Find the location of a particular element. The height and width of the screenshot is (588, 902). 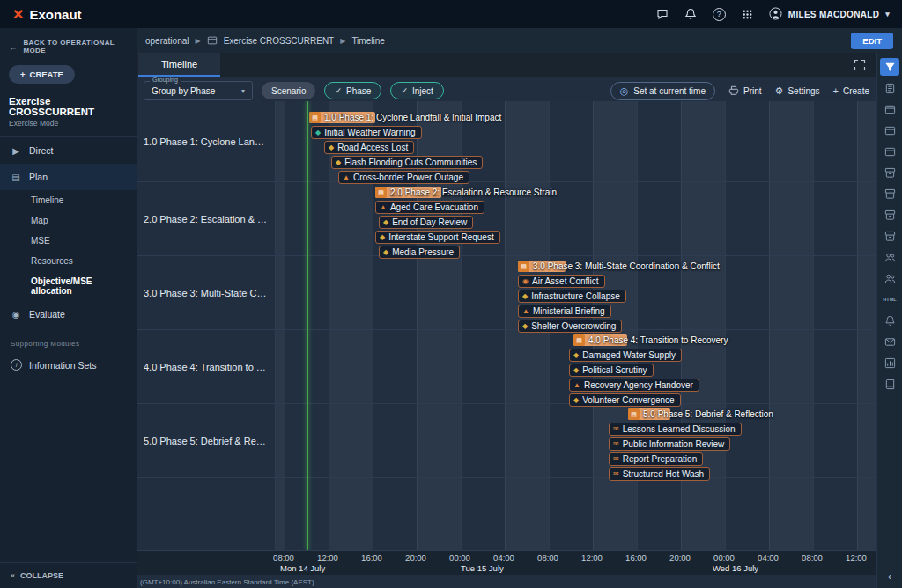

inject-item: ◆Interstate Support Request is located at coordinates (438, 238).